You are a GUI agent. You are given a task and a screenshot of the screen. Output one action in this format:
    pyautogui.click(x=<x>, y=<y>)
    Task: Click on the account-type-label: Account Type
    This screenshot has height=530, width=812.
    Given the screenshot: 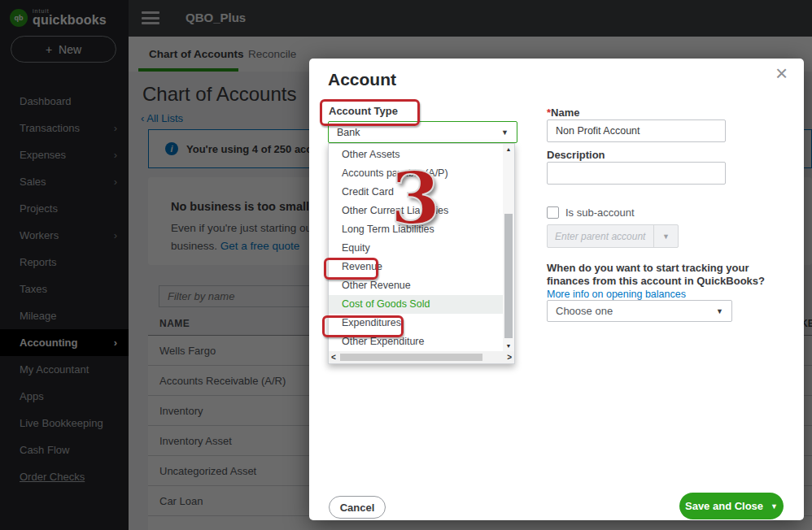 What is the action you would take?
    pyautogui.click(x=363, y=111)
    